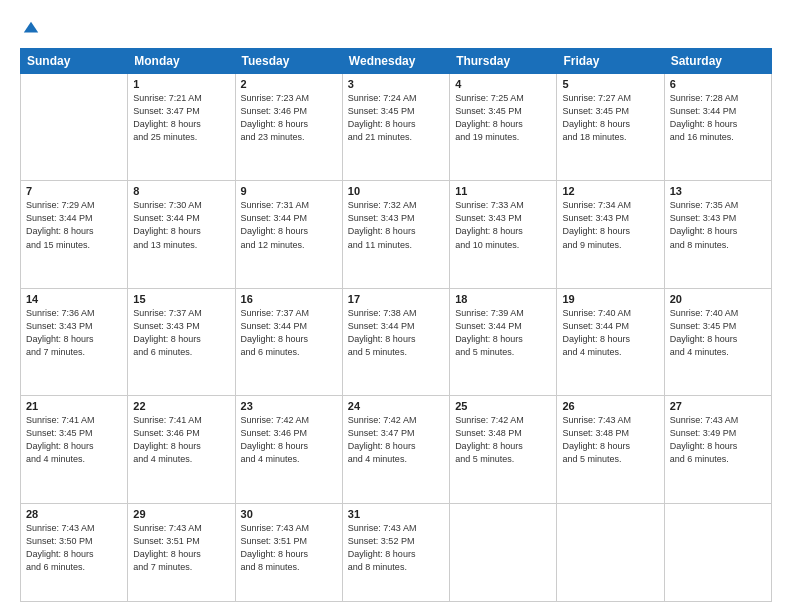 The image size is (792, 612). What do you see at coordinates (396, 118) in the screenshot?
I see `day-info: Sunrise: 7:24 AM Sunset: 3:45 PM Dayligh…` at bounding box center [396, 118].